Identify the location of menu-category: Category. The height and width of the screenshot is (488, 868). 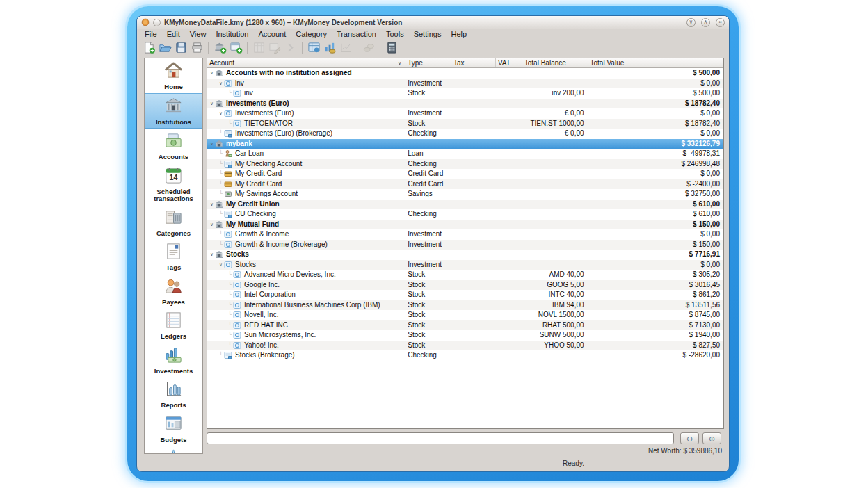
(312, 35).